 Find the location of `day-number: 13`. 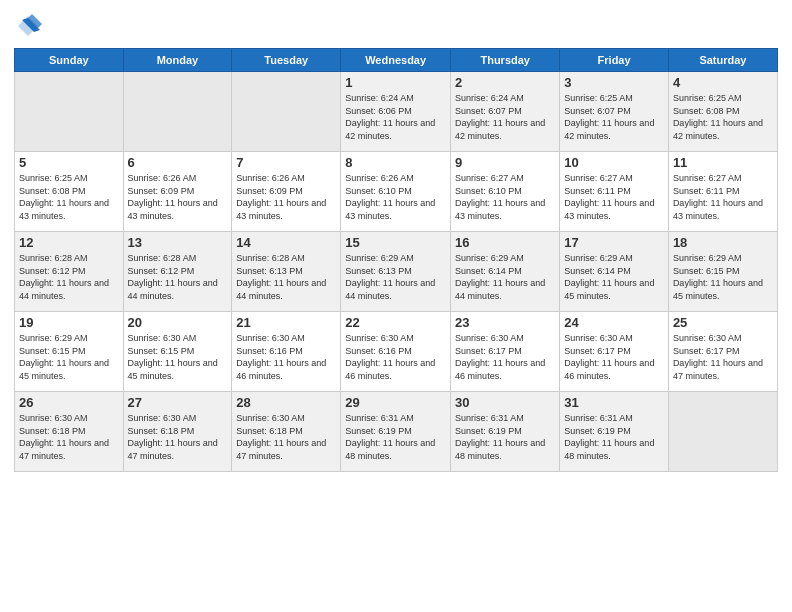

day-number: 13 is located at coordinates (178, 242).